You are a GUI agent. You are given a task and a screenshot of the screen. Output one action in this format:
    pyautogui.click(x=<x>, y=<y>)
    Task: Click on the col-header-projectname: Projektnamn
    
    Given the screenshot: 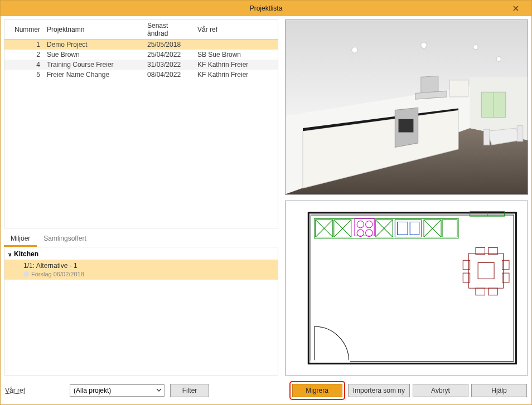 What is the action you would take?
    pyautogui.click(x=94, y=30)
    